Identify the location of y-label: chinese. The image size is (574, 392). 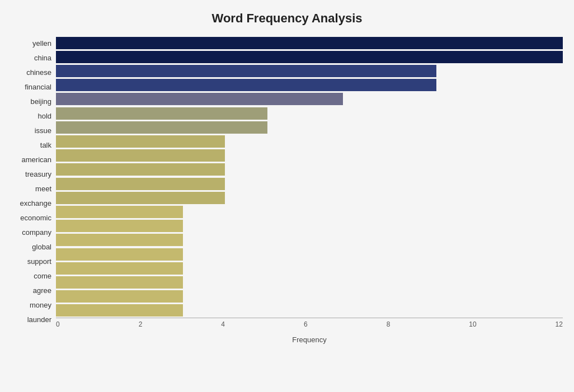
(34, 73).